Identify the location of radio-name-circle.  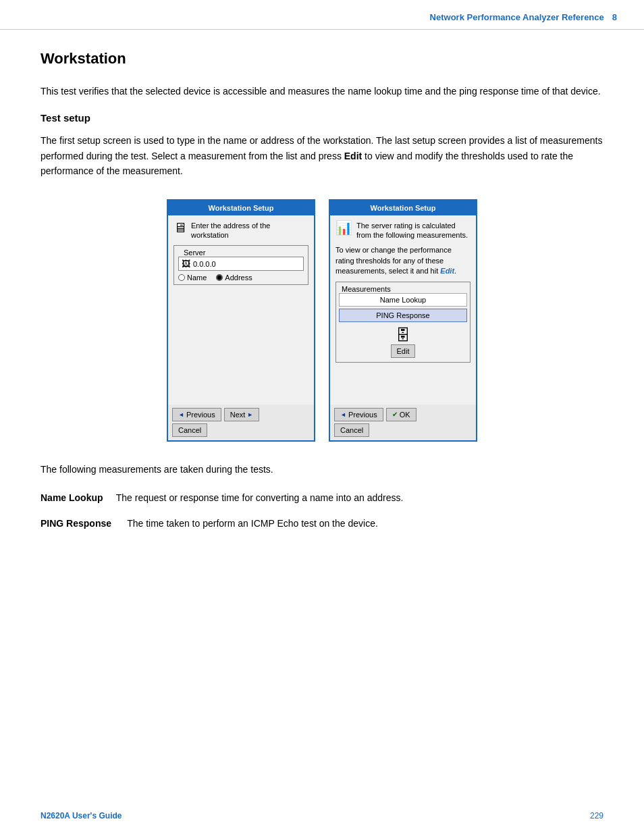
(182, 278).